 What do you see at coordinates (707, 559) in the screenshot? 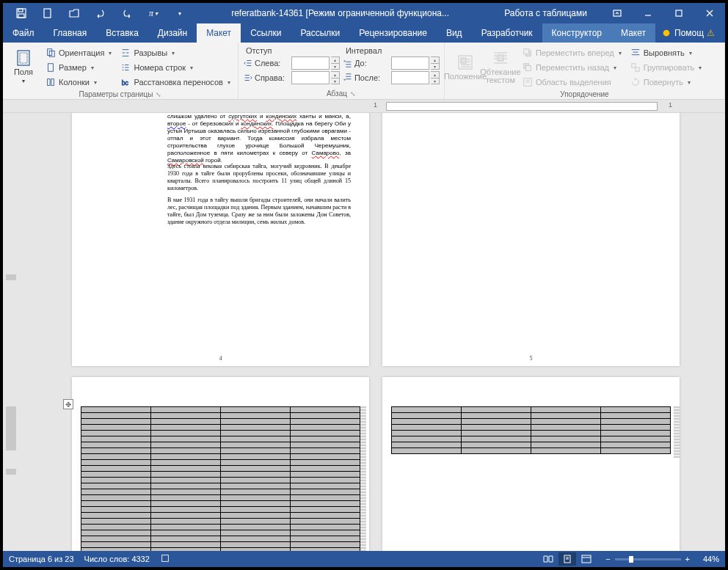
I see `zoom-level: 44%` at bounding box center [707, 559].